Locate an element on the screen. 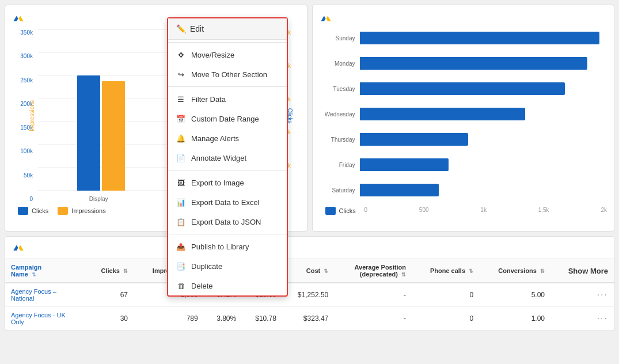 The width and height of the screenshot is (619, 364). left-panel-logo is located at coordinates (18, 18).